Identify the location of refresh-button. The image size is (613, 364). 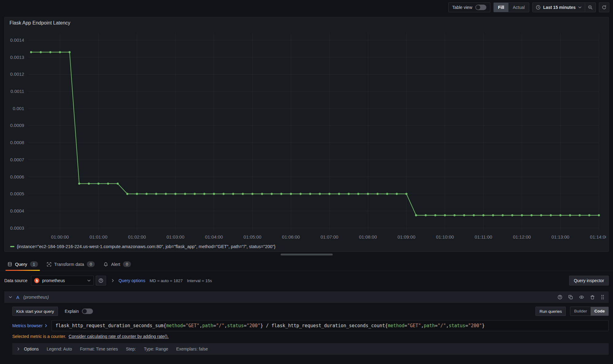
(604, 7).